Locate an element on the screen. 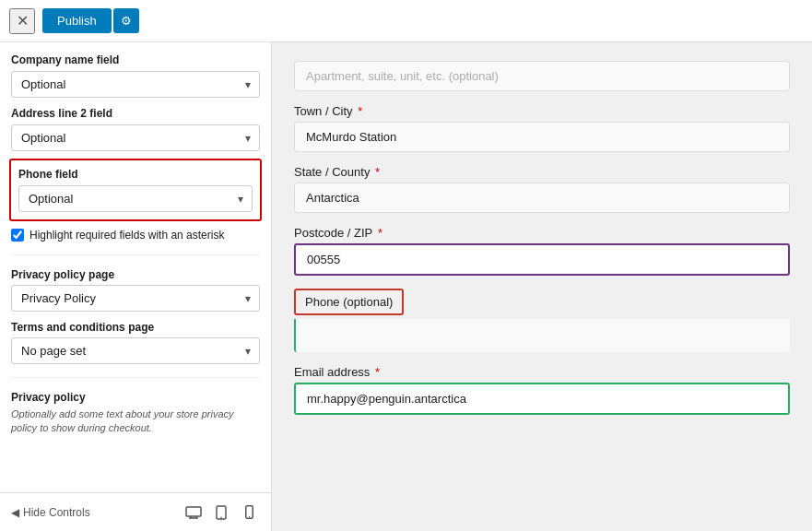  phone-form-field-group: Phone (optional) is located at coordinates (542, 321).